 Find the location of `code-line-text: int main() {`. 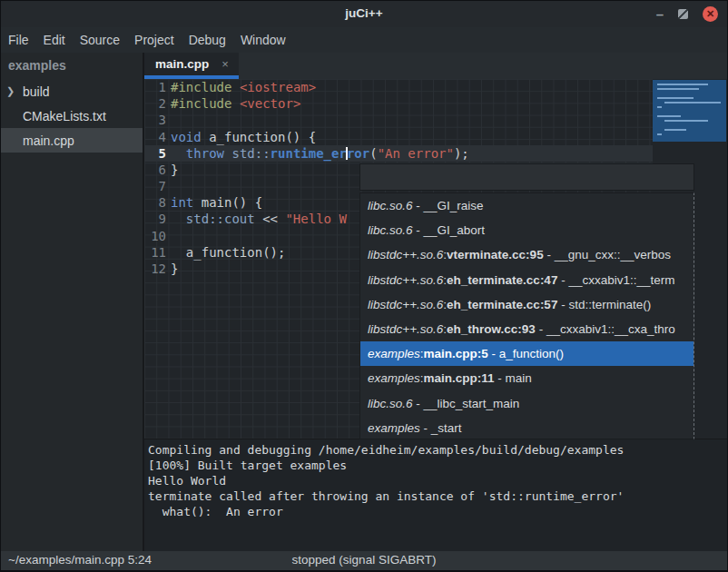

code-line-text: int main() { is located at coordinates (214, 203).